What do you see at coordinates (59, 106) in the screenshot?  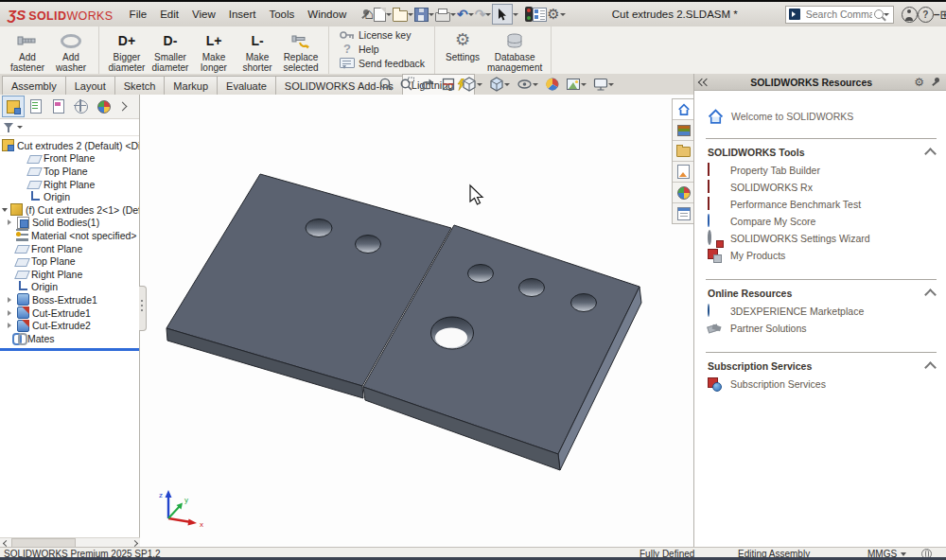 I see `tab-configurationmanager` at bounding box center [59, 106].